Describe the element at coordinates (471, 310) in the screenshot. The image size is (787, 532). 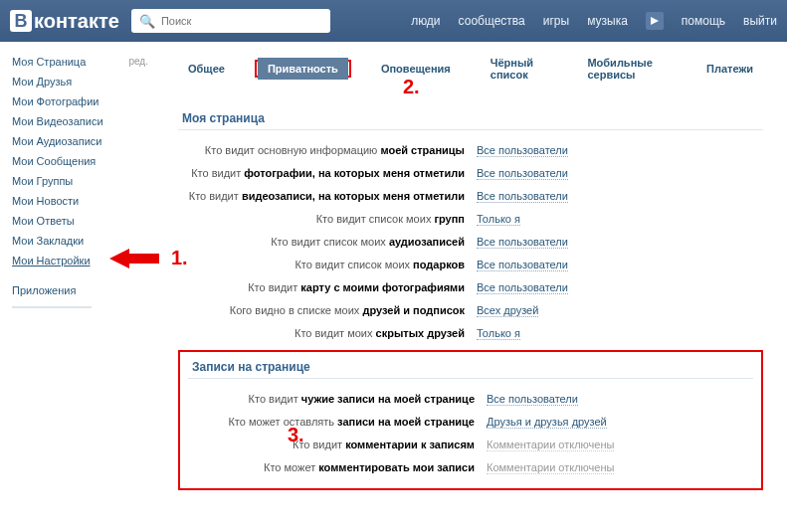
I see `privacy-row: Кого видно в списке моих друзей и подпис…` at that location.